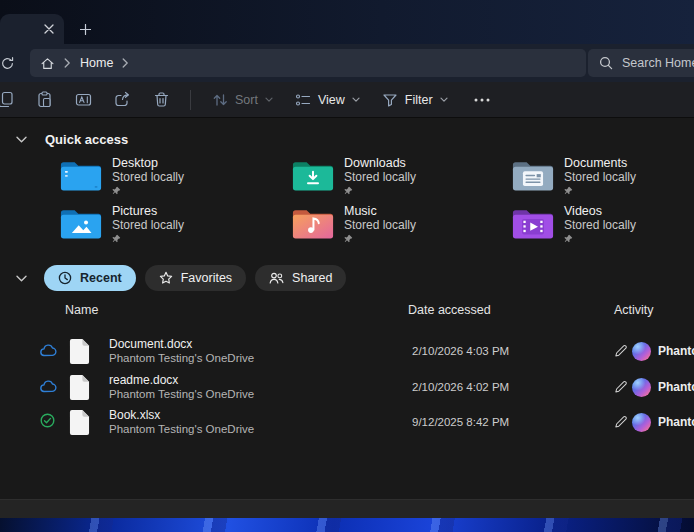 Image resolution: width=694 pixels, height=532 pixels. Describe the element at coordinates (362, 388) in the screenshot. I see `table-row: readme.docx Phantom Testing's OneDrive 2…` at that location.